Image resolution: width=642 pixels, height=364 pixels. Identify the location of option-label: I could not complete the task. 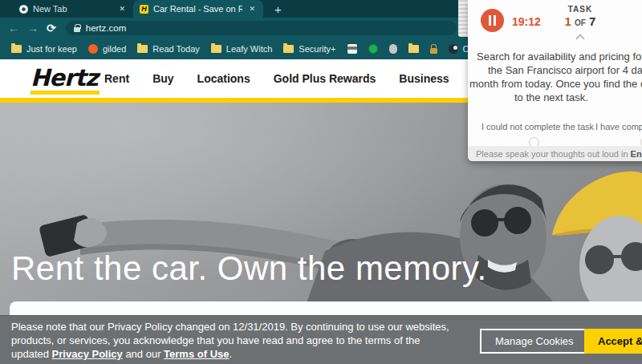
(534, 127).